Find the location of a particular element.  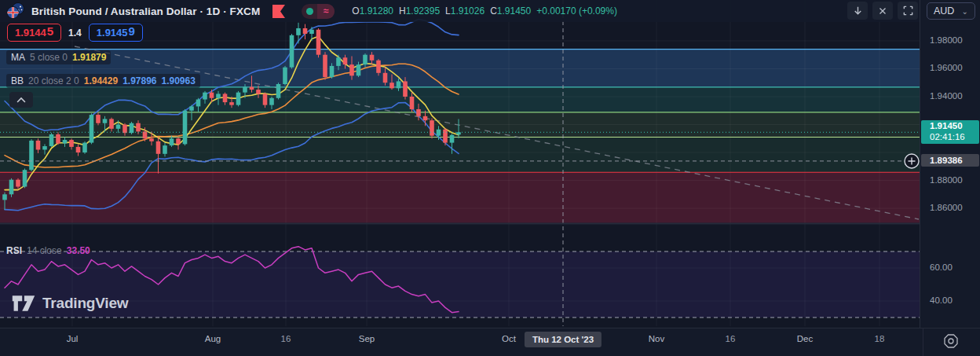

time-axis: Thu 12 Oct '23 JulAug16SepOctNov16Dec18 is located at coordinates (490, 342).